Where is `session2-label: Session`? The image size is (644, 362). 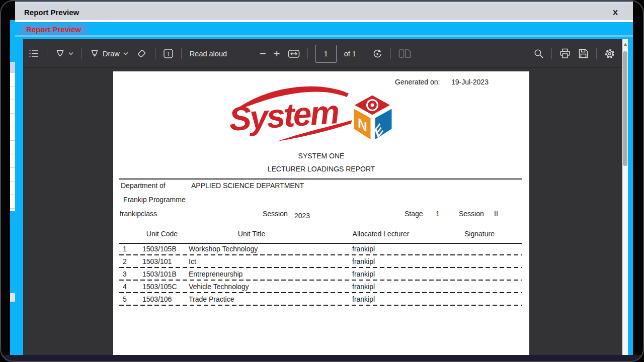 session2-label: Session is located at coordinates (471, 214).